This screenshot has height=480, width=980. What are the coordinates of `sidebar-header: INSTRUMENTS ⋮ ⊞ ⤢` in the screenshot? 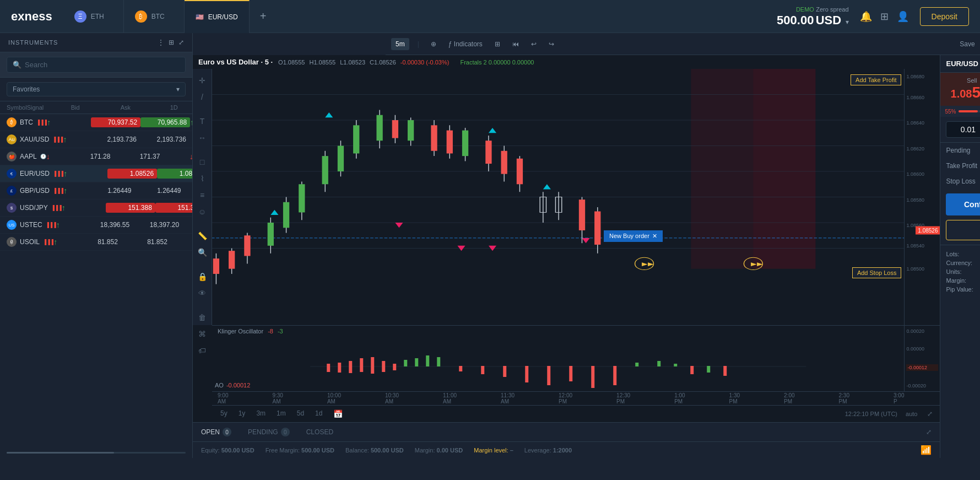 It's located at (96, 43).